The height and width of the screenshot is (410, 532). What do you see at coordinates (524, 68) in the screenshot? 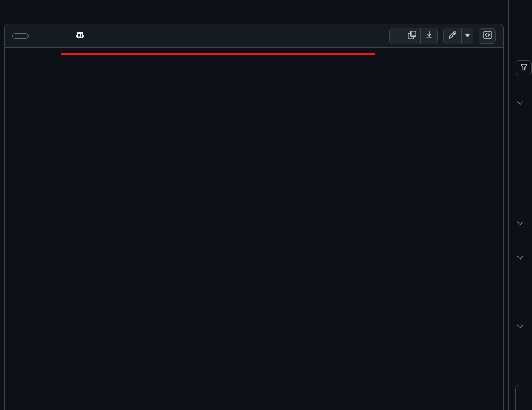
I see `filter-button` at bounding box center [524, 68].